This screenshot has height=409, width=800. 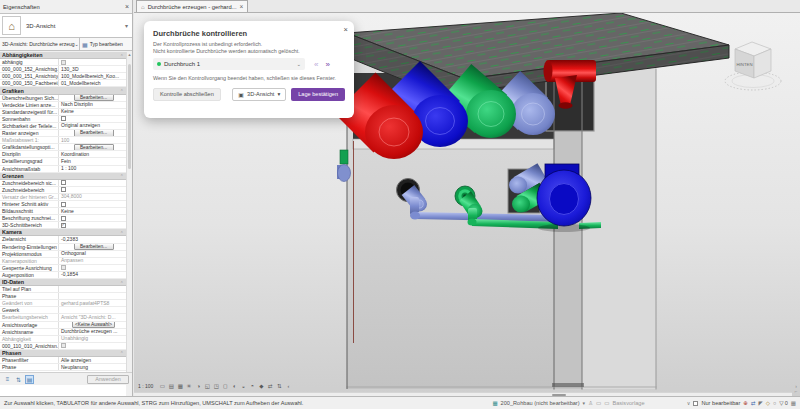 What do you see at coordinates (40, 44) in the screenshot?
I see `instance-selector: 3D-Ansicht: Durchbrüche erzeug ⌄` at bounding box center [40, 44].